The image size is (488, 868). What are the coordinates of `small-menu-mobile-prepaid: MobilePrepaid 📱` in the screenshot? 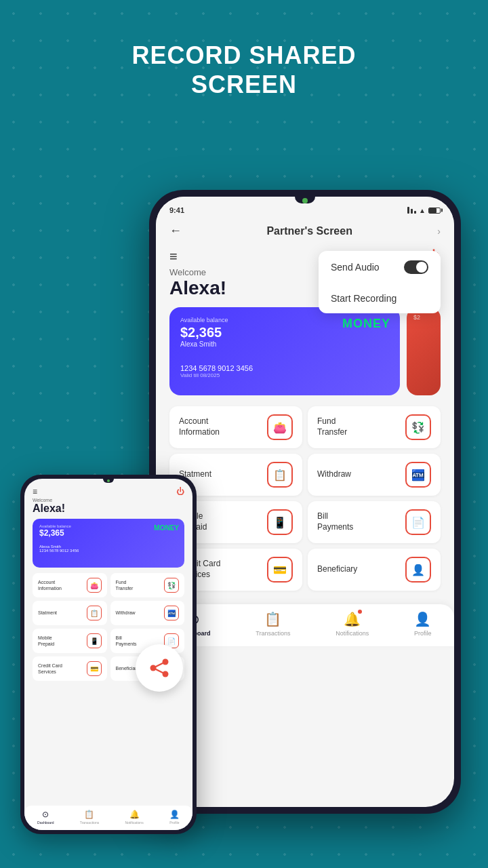 It's located at (70, 641).